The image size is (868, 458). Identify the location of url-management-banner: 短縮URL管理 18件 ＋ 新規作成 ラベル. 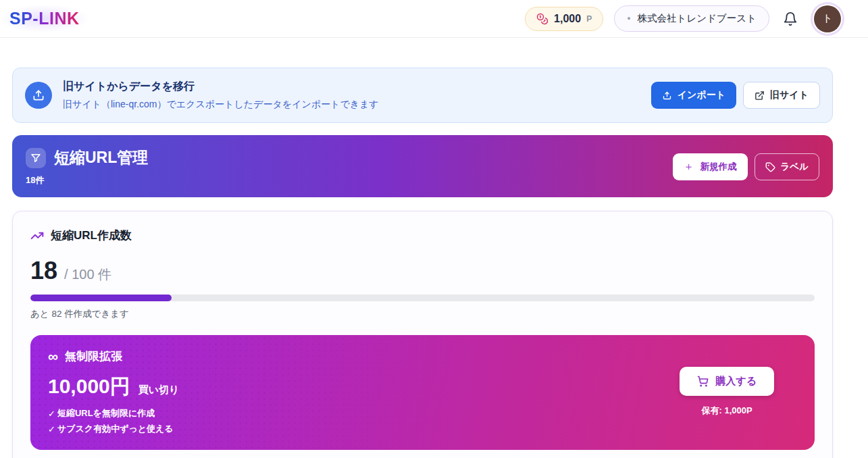
(423, 166).